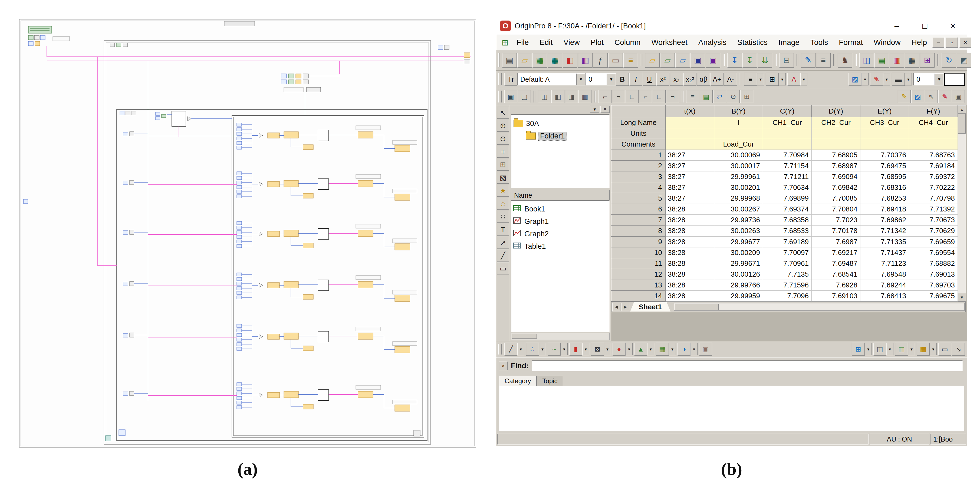 This screenshot has height=487, width=980. I want to click on column-header-by: B(Y), so click(739, 111).